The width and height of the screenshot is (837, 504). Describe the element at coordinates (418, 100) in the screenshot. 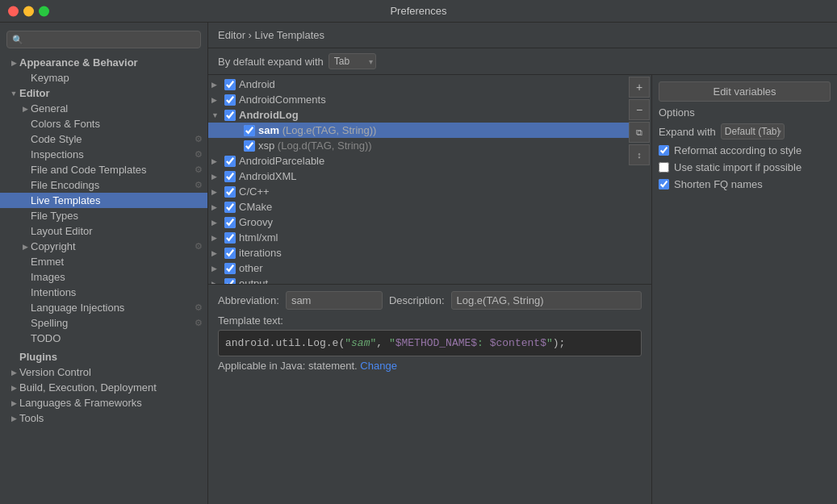

I see `tree-item-android-comments: AndroidComments` at that location.